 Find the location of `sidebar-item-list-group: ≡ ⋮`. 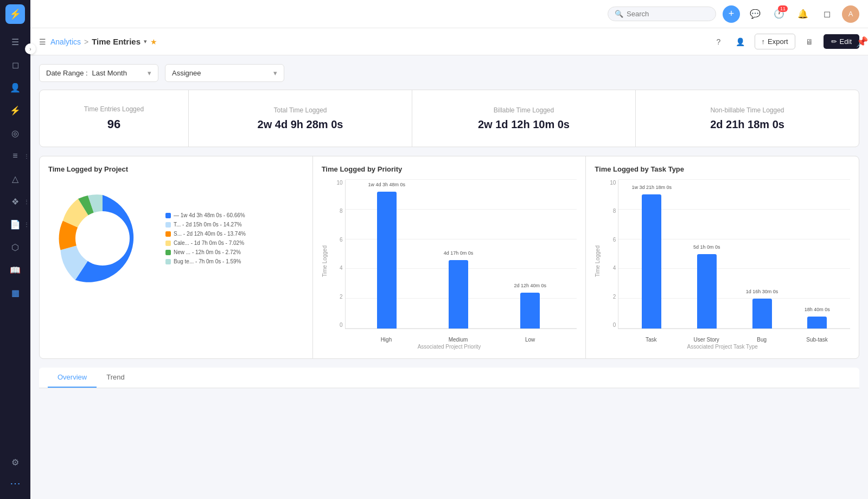

sidebar-item-list-group: ≡ ⋮ is located at coordinates (15, 156).